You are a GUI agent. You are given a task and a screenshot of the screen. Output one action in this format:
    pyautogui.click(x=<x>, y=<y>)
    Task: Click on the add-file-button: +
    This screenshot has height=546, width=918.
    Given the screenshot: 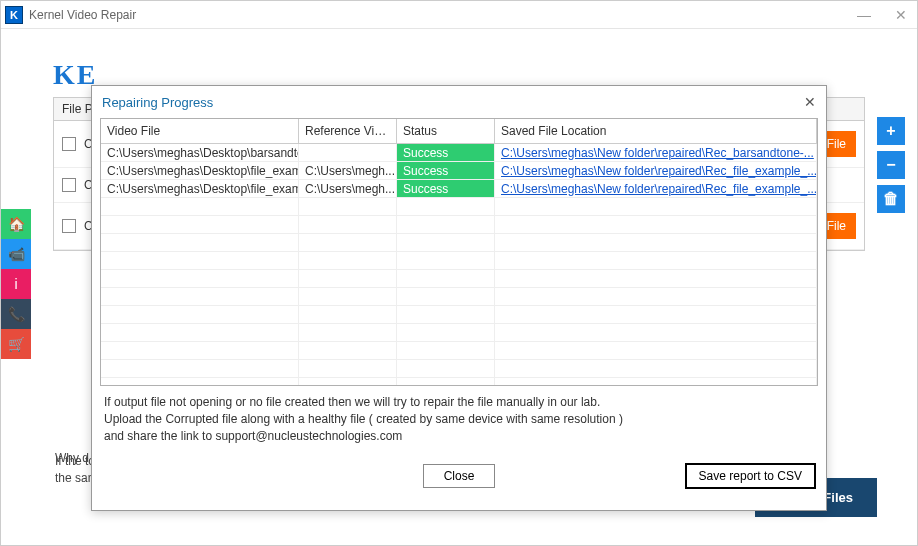 What is the action you would take?
    pyautogui.click(x=891, y=131)
    